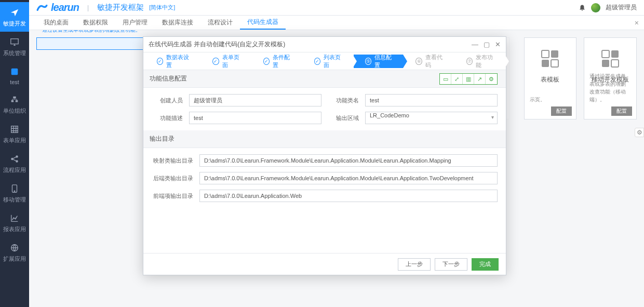 The height and width of the screenshot is (307, 644). What do you see at coordinates (162, 7) in the screenshot?
I see `lang-switch: [简体中文]` at bounding box center [162, 7].